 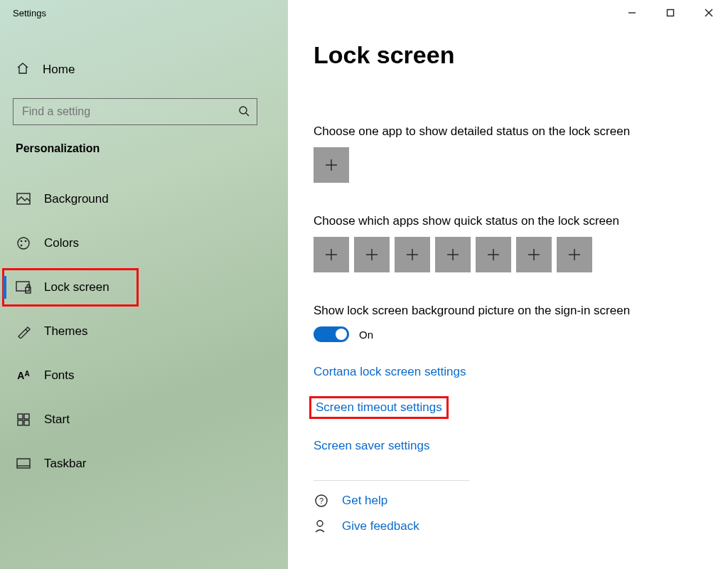 I want to click on sidebar-item-label: Fonts, so click(x=60, y=376).